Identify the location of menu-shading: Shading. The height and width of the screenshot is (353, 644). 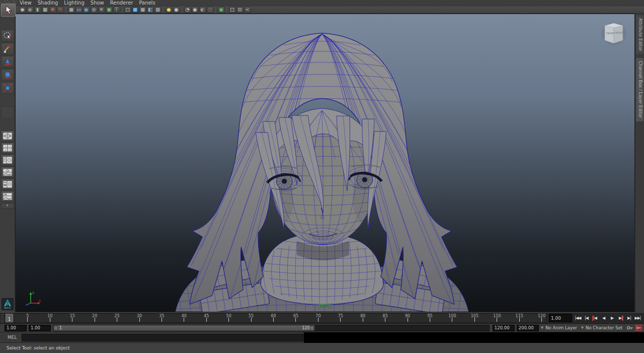
(49, 3).